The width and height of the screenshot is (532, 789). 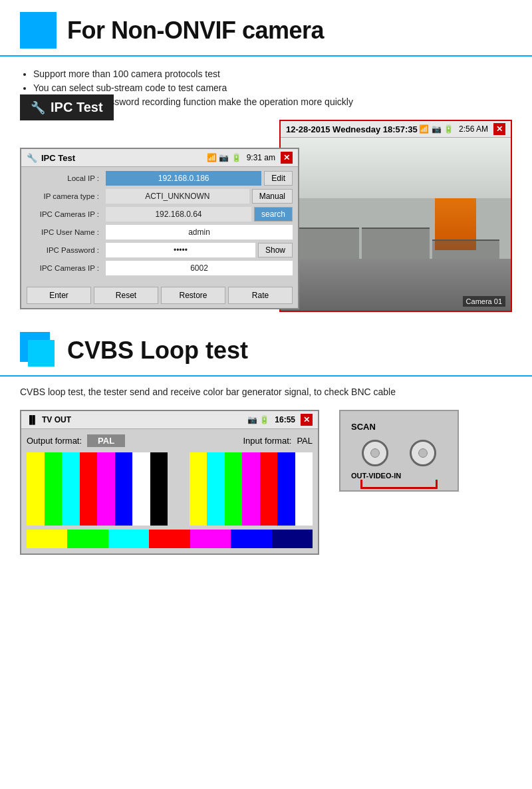 What do you see at coordinates (126, 295) in the screenshot?
I see `btn-reset: Reset` at bounding box center [126, 295].